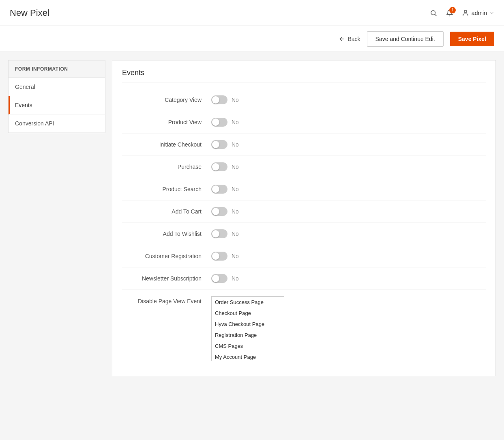 This screenshot has width=504, height=440. I want to click on notification-bell-icon: 1, so click(450, 13).